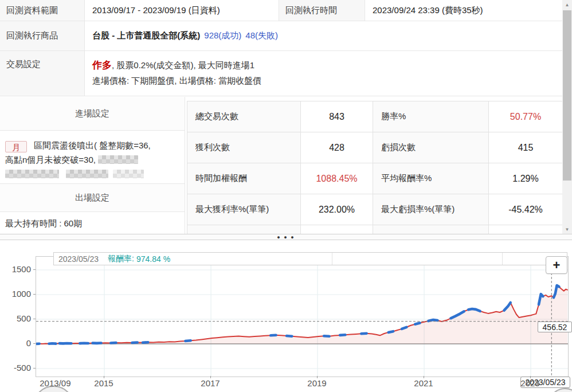 The image size is (572, 392). What do you see at coordinates (301, 315) in the screenshot?
I see `equity-area-fill` at bounding box center [301, 315].